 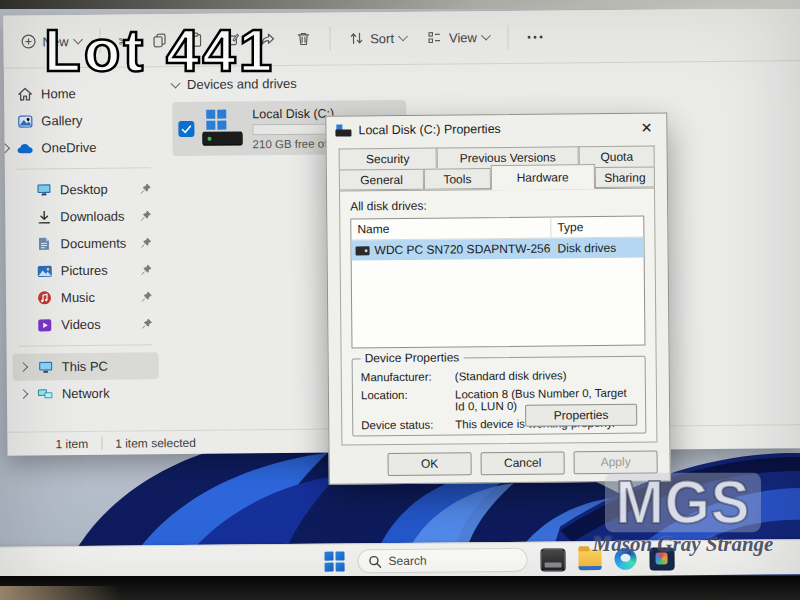 What do you see at coordinates (28, 41) in the screenshot?
I see `plus-circle-icon` at bounding box center [28, 41].